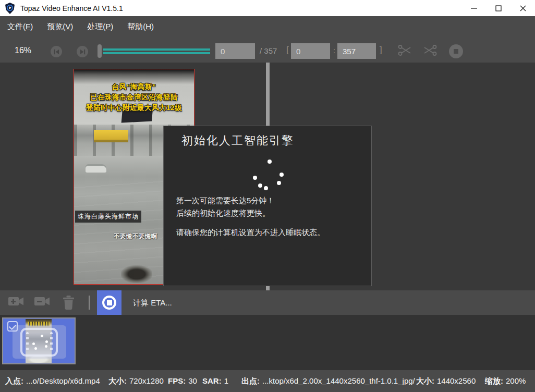 This screenshot has height=392, width=535. Describe the element at coordinates (268, 27) in the screenshot. I see `menu-bar: 文件(F) 预览(V) 处理(P) 帮助(H)` at that location.